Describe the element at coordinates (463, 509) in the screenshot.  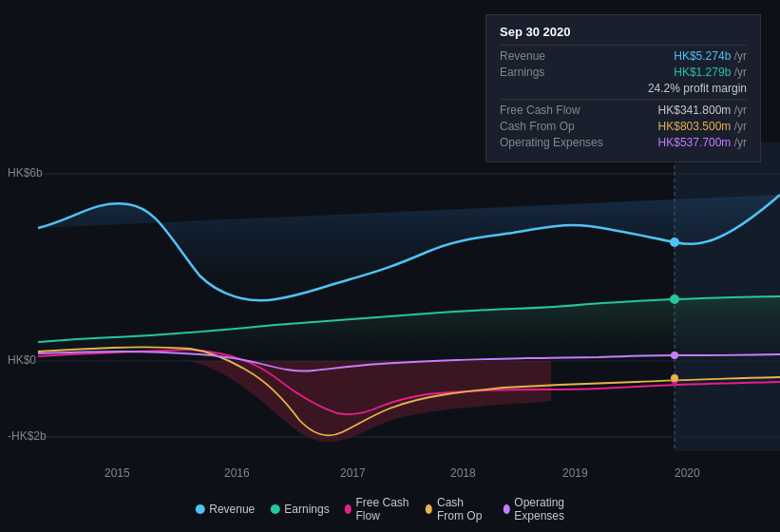
I see `legend-cashfromop-label: Cash From Op` at that location.